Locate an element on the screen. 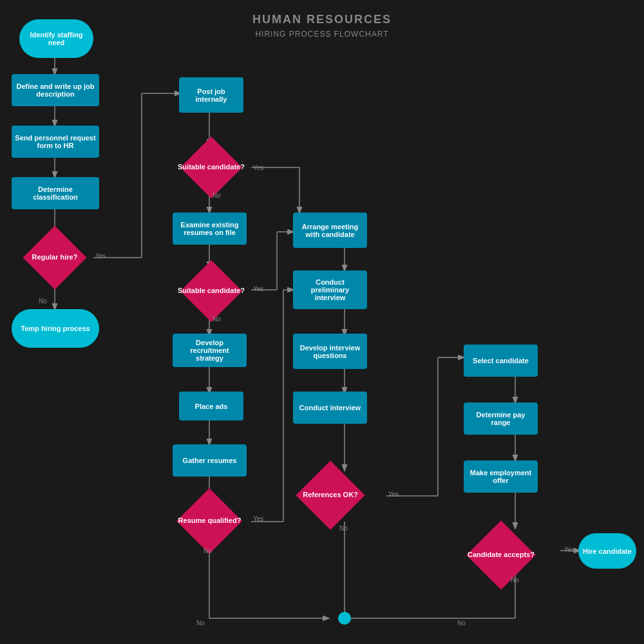 The height and width of the screenshot is (644, 644). label-no-accepts: No is located at coordinates (515, 580).